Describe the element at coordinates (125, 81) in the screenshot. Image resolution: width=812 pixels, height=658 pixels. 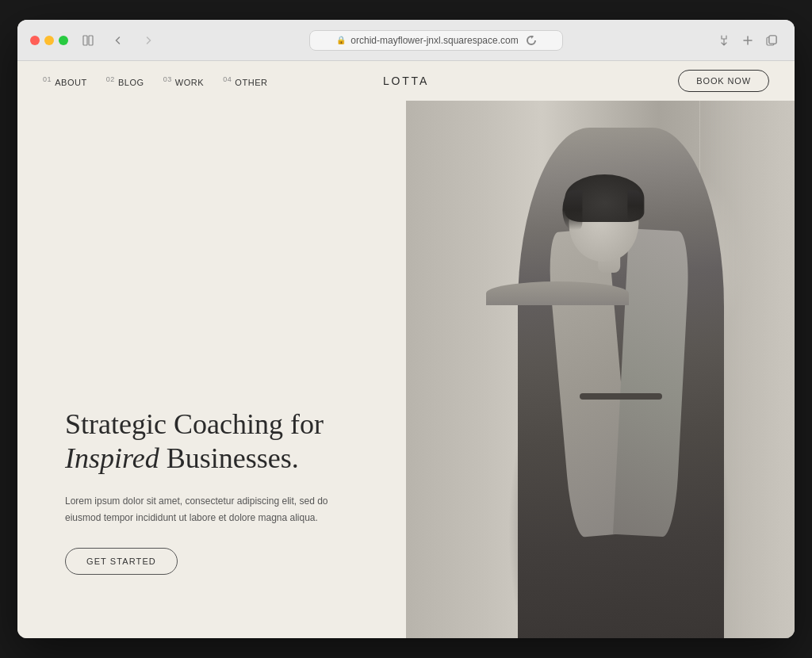
I see `nav-item-blog: 02BLOG` at that location.